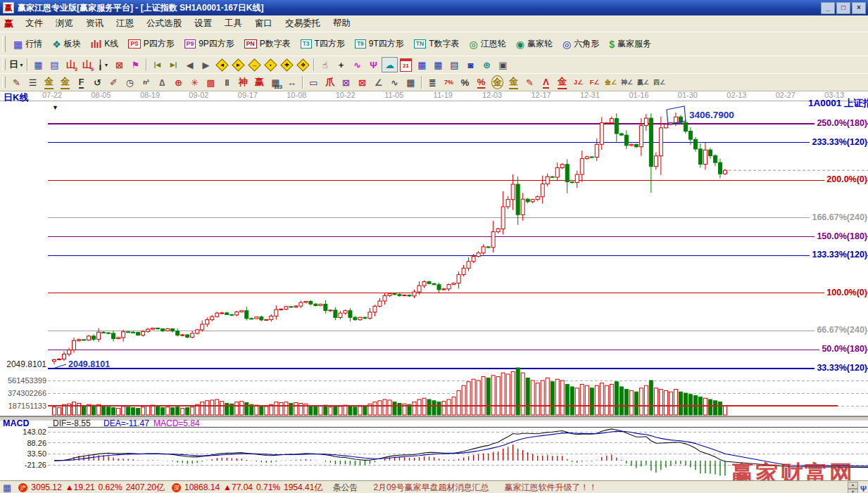  What do you see at coordinates (210, 44) in the screenshot?
I see `9p-square-button: P99P四方形` at bounding box center [210, 44].